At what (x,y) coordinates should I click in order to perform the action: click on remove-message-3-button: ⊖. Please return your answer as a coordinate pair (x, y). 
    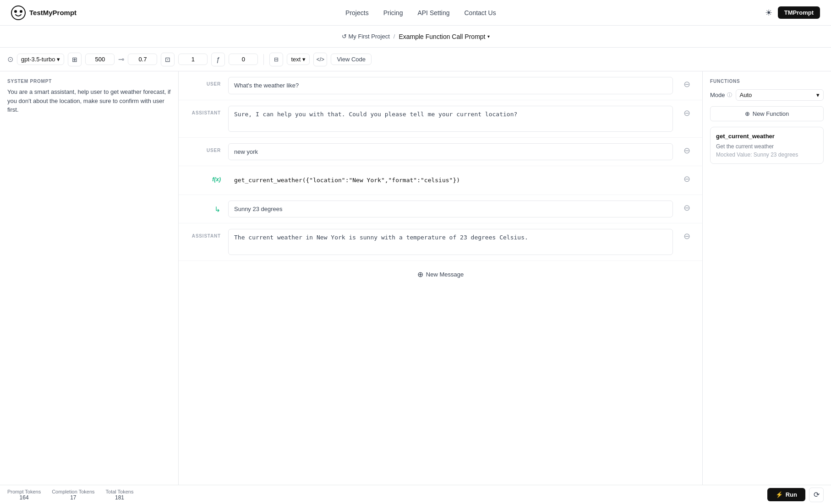
    Looking at the image, I should click on (687, 178).